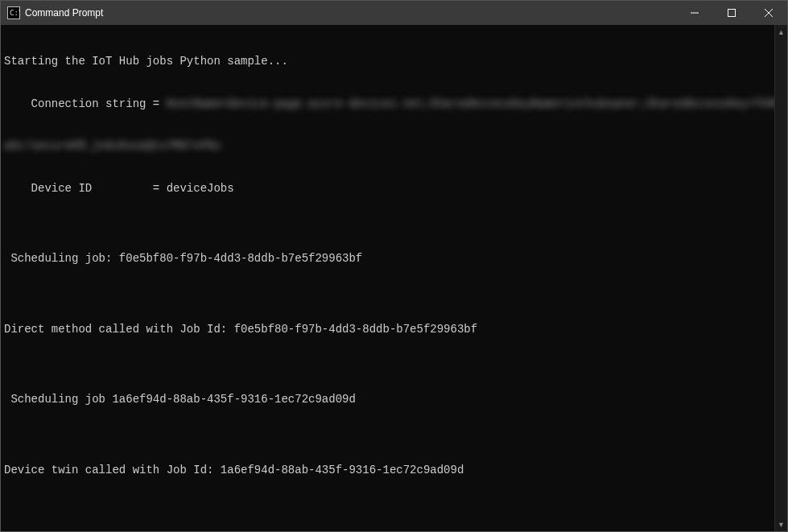 The image size is (788, 532). Describe the element at coordinates (390, 105) in the screenshot. I see `output-line: Connection string = HostName=device-page…` at that location.